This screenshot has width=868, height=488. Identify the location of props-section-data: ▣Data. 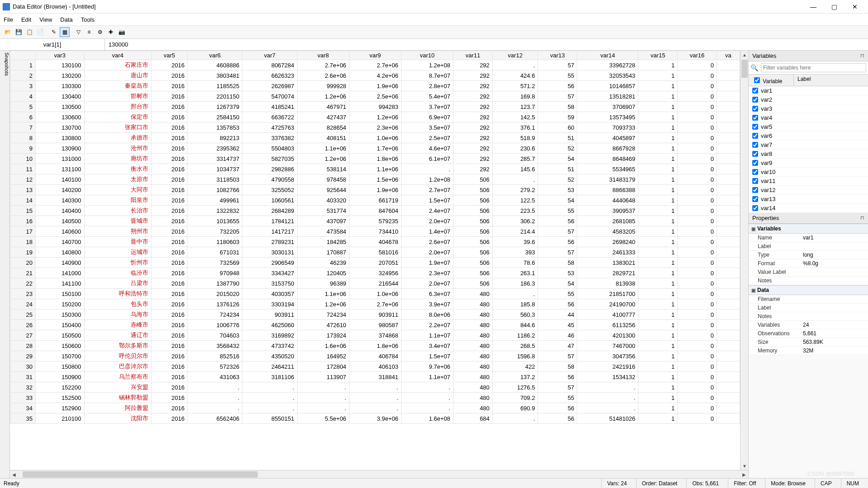
(808, 290).